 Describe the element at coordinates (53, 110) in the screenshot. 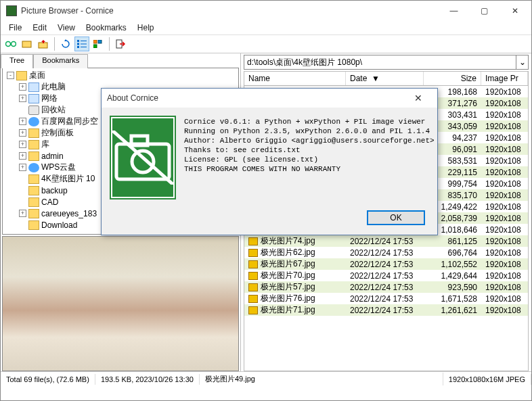

I see `tree-label: 回收站` at that location.